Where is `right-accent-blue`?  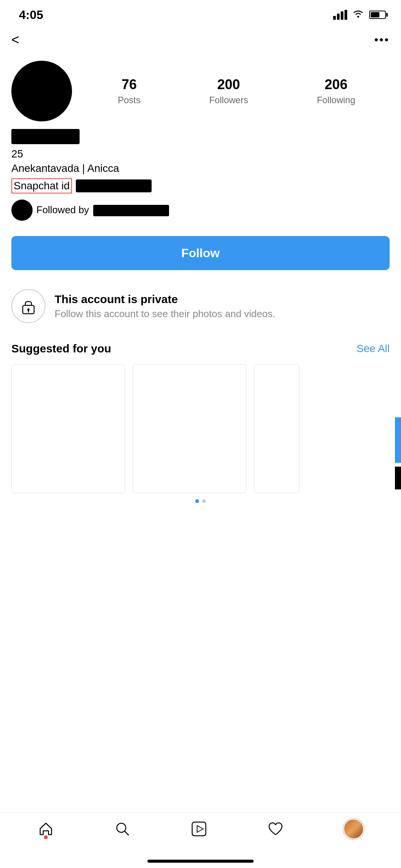
right-accent-blue is located at coordinates (398, 440).